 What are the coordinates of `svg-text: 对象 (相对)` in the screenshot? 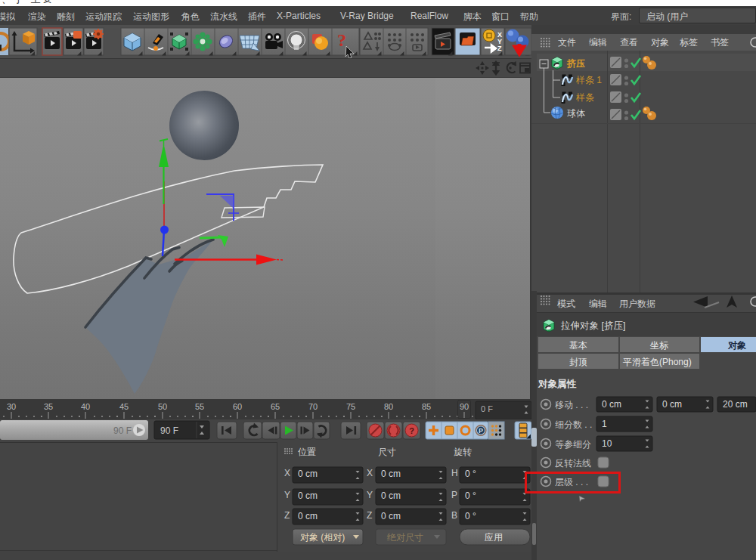 It's located at (322, 537).